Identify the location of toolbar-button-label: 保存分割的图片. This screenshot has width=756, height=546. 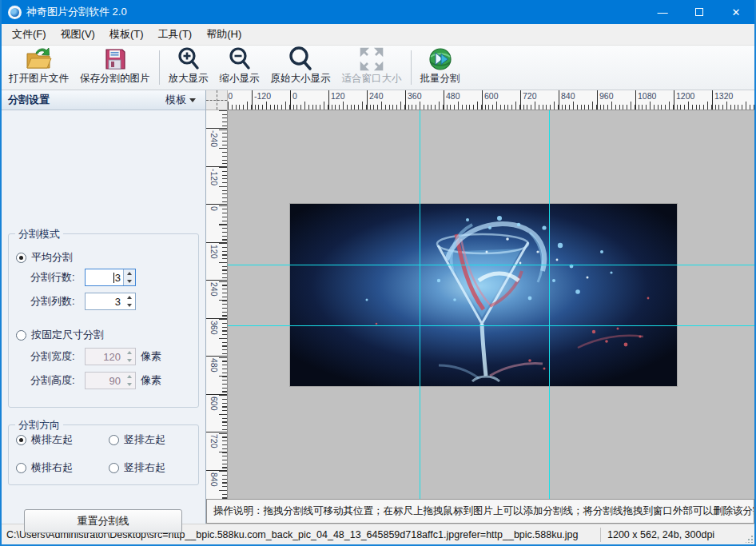
(115, 78).